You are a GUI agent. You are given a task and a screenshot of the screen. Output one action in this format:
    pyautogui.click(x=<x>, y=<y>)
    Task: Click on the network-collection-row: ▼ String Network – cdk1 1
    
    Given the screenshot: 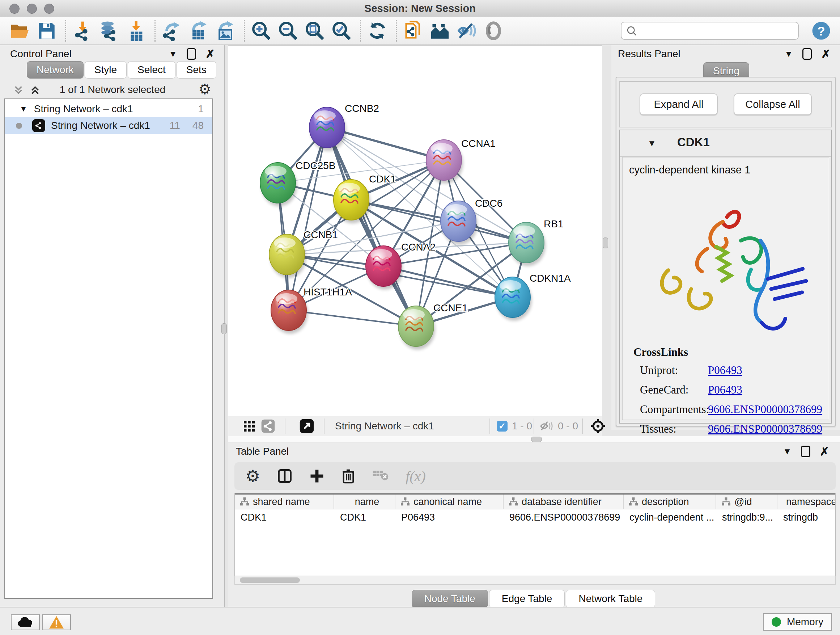 What is the action you would take?
    pyautogui.click(x=109, y=109)
    